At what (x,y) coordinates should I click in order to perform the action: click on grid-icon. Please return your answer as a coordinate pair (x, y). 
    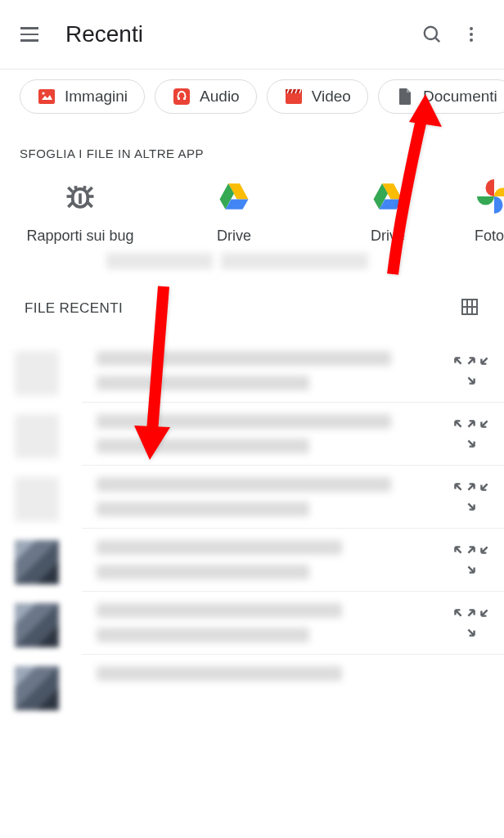
    Looking at the image, I should click on (470, 307).